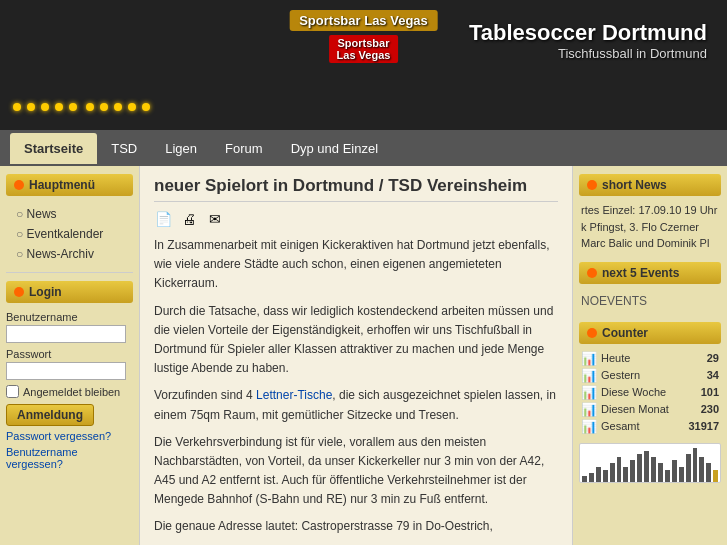  What do you see at coordinates (19, 292) in the screenshot?
I see `login-dot` at bounding box center [19, 292].